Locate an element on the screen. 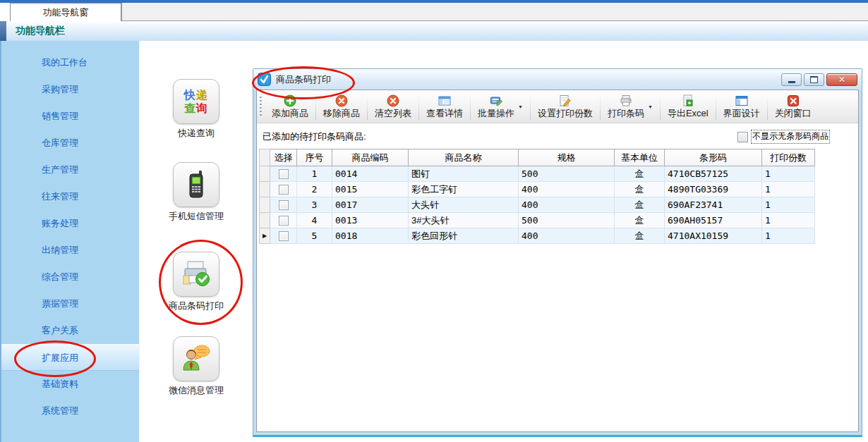  toolbar-button-2: 移除商品 is located at coordinates (342, 106).